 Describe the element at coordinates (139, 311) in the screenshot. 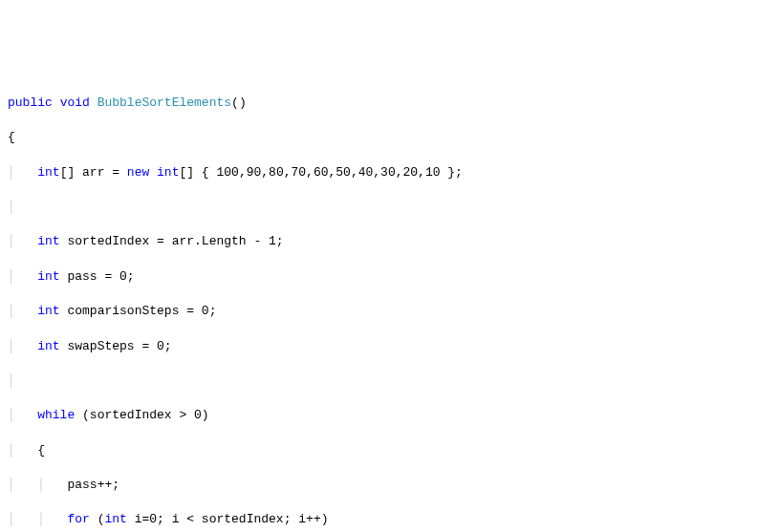

I see `code-text: comparisonSteps = 0;` at that location.